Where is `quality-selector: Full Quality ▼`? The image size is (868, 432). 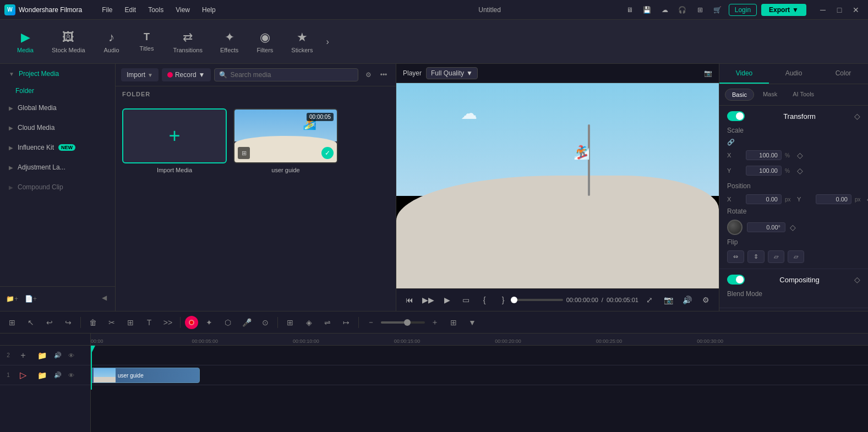 quality-selector: Full Quality ▼ is located at coordinates (452, 73).